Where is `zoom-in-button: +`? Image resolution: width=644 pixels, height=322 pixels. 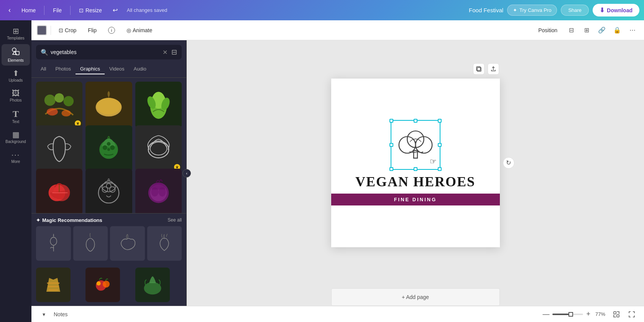 zoom-in-button: + is located at coordinates (588, 314).